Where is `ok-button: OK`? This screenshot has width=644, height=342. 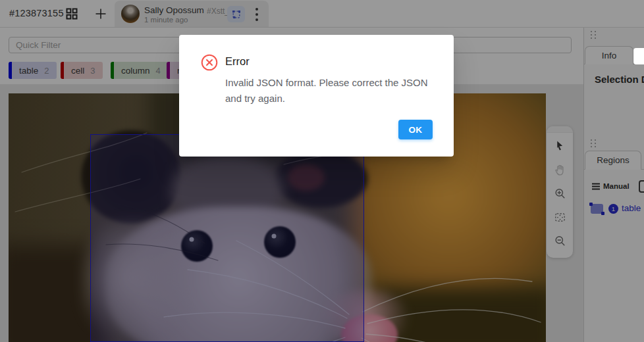 ok-button: OK is located at coordinates (416, 130).